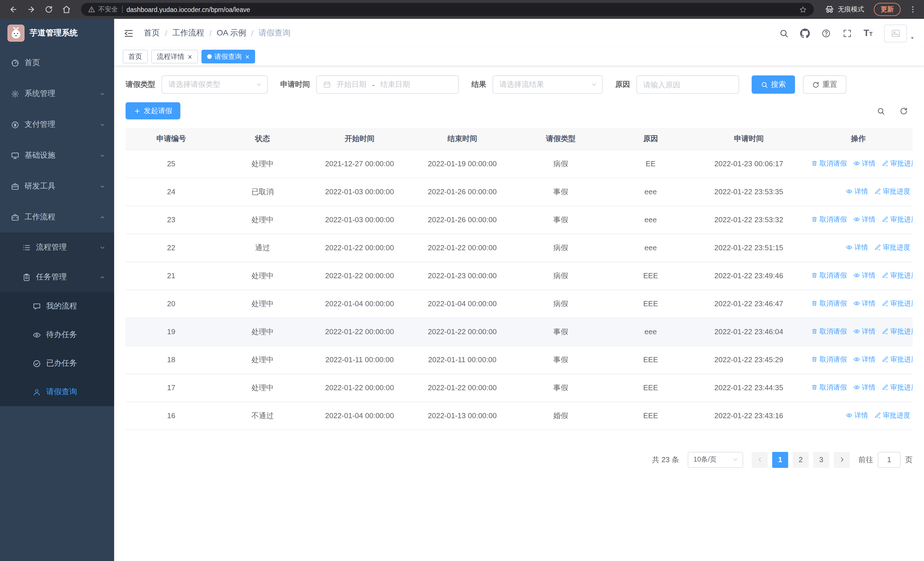 Image resolution: width=924 pixels, height=561 pixels. I want to click on fullscreen-icon, so click(847, 33).